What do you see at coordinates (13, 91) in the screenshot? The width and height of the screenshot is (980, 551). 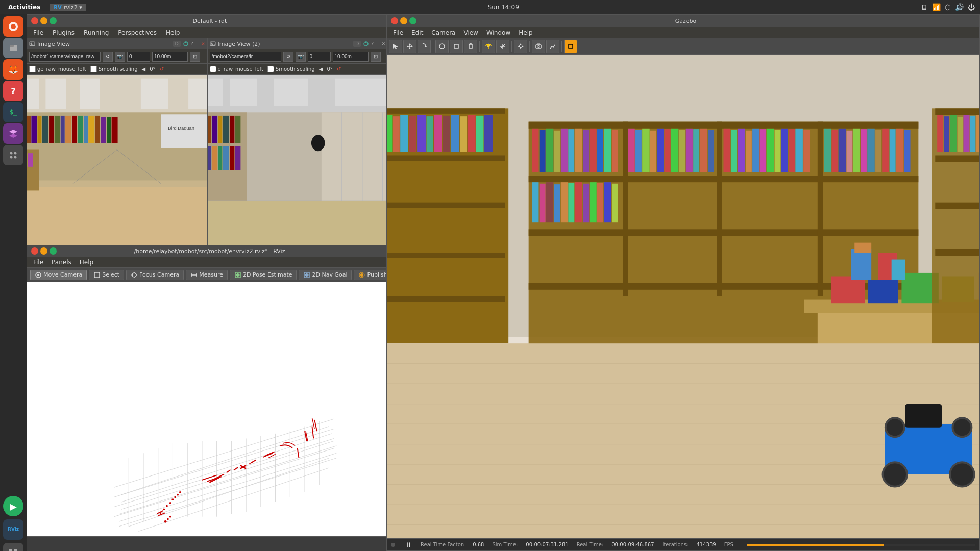 I see `help-dock-icon: ?` at bounding box center [13, 91].